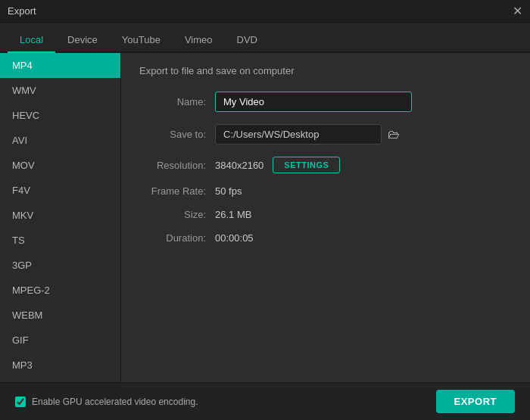 This screenshot has height=420, width=530. I want to click on duration-row: Duration: 00:00:05, so click(326, 238).